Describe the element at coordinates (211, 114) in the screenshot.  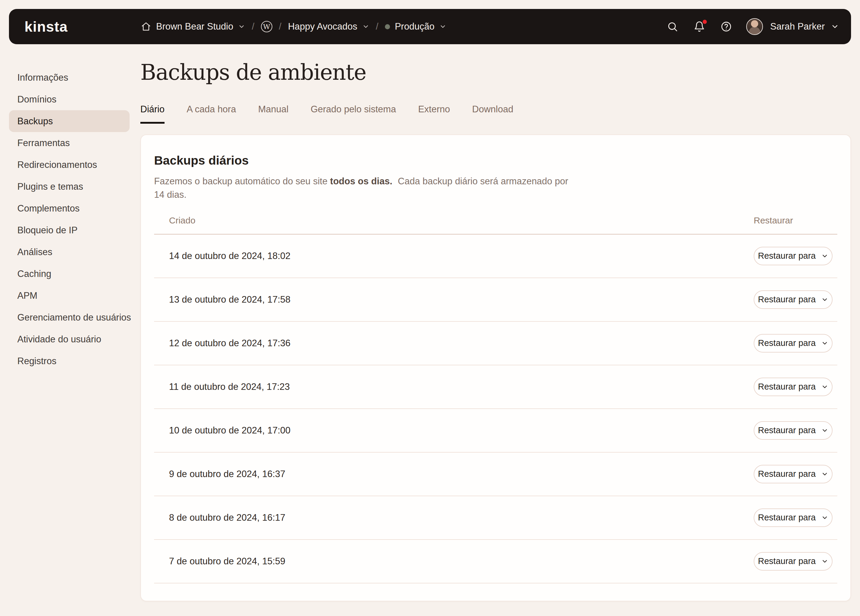
I see `tab-a-cada-hora: A cada hora` at that location.